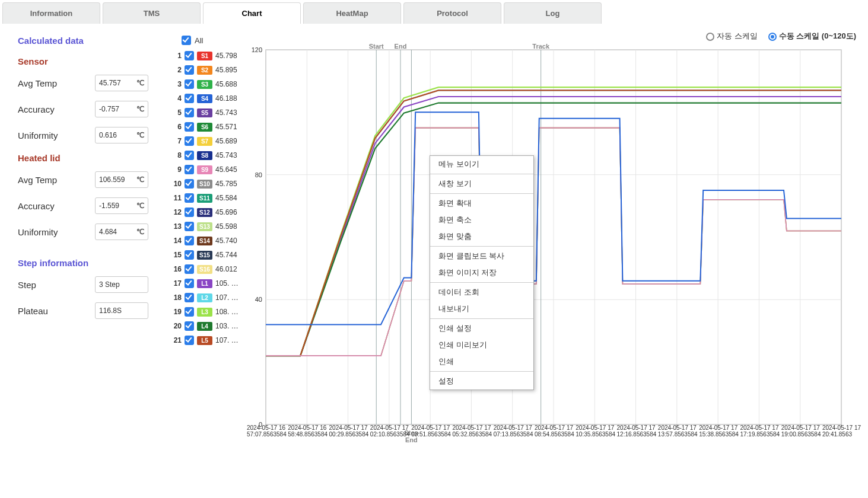 The image size is (868, 498). What do you see at coordinates (189, 326) in the screenshot?
I see `legend-checkbox-l4` at bounding box center [189, 326].